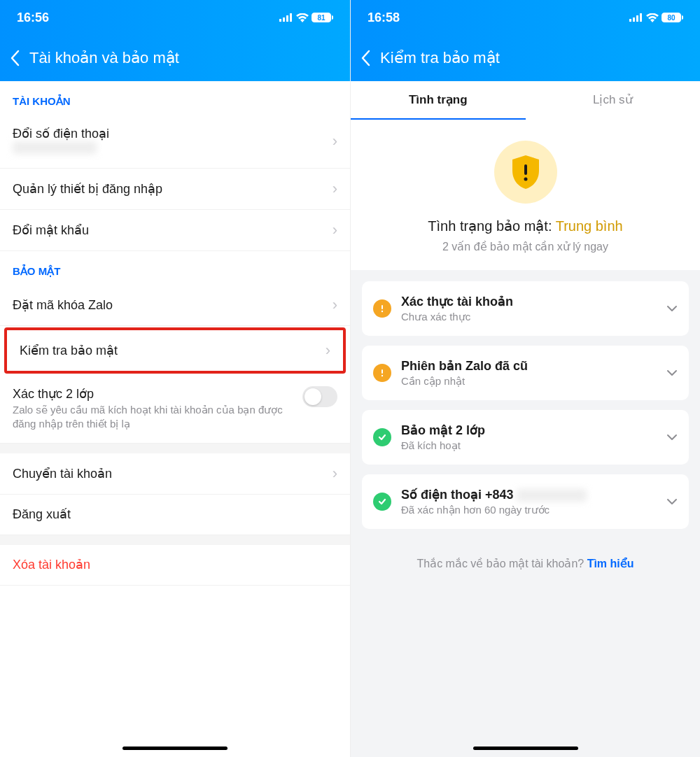 Image resolution: width=700 pixels, height=757 pixels. Describe the element at coordinates (610, 564) in the screenshot. I see `learn-more-link: Tìm hiểu` at that location.